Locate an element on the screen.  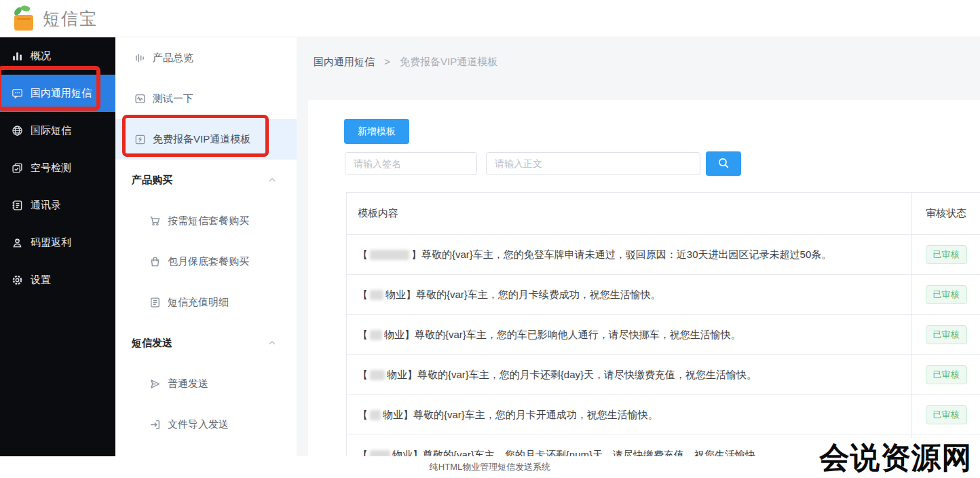
submenu-item-label: 测试一下 is located at coordinates (173, 99).